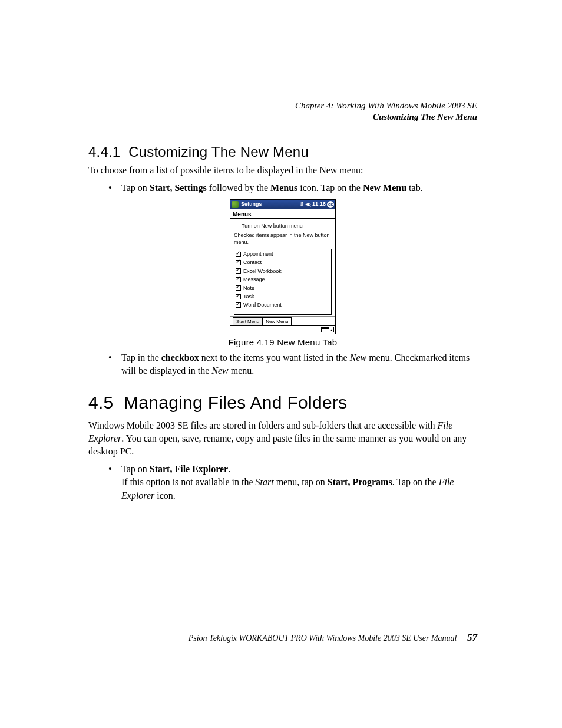 The image size is (562, 728). I want to click on item-label: Appointment, so click(258, 254).